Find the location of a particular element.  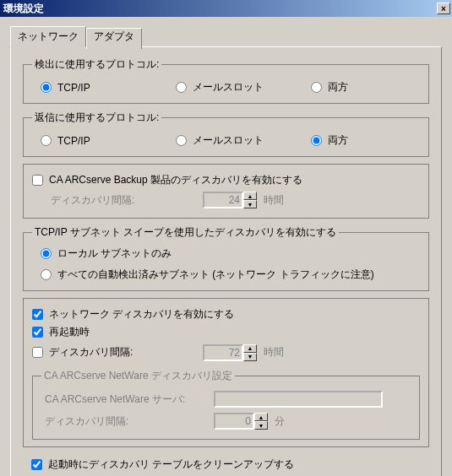

radio-reply-both-label: 両方 is located at coordinates (338, 140).